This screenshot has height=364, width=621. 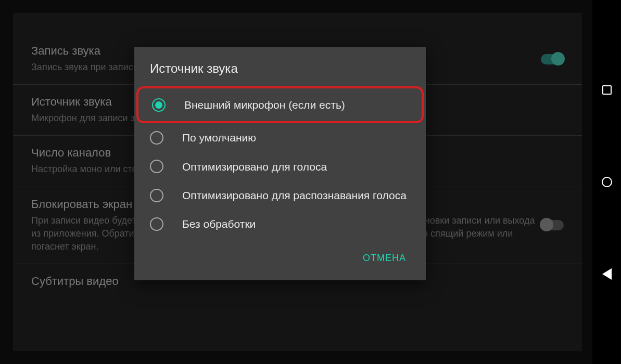 I want to click on radio-option-unprocessed: Без обработки, so click(x=280, y=224).